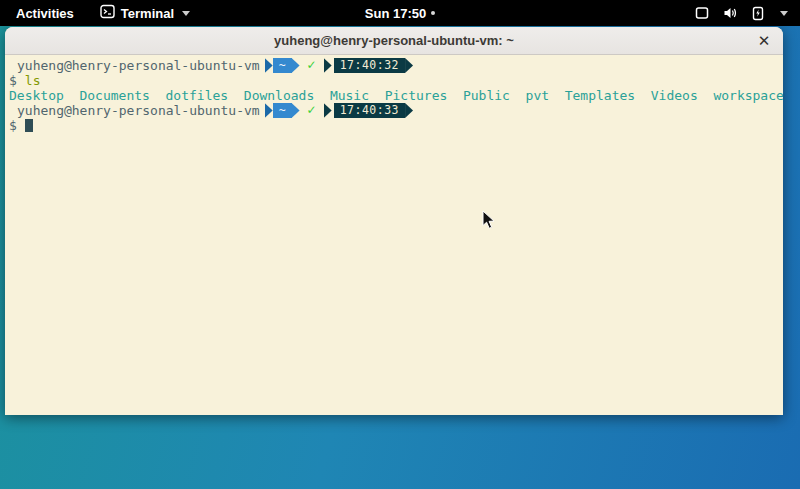 The height and width of the screenshot is (489, 800). I want to click on prompt-line-2: yuheng@henry-personal-ubuntu-vm ~ ✓ 17:4…, so click(395, 110).